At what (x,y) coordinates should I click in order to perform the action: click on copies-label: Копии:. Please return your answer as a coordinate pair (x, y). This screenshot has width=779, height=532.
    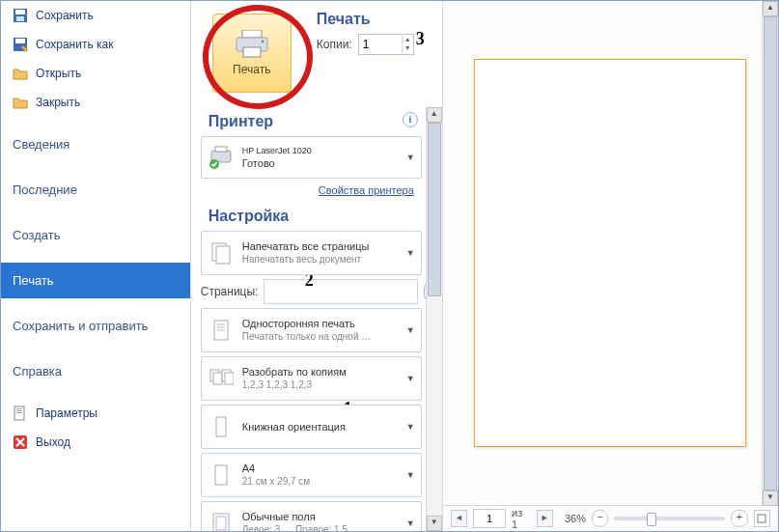
    Looking at the image, I should click on (334, 44).